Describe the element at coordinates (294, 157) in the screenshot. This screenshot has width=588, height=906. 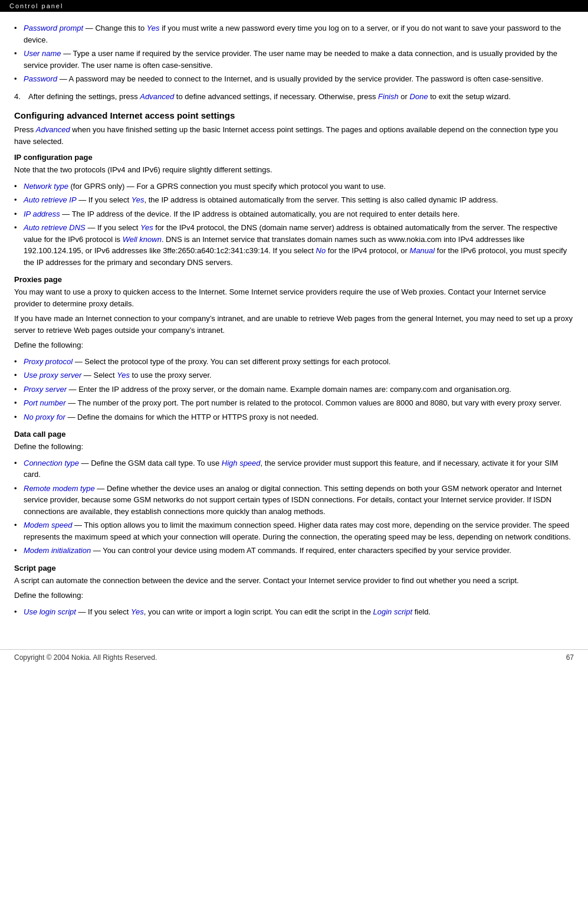
I see `ip-config-heading: IP configuration page` at that location.